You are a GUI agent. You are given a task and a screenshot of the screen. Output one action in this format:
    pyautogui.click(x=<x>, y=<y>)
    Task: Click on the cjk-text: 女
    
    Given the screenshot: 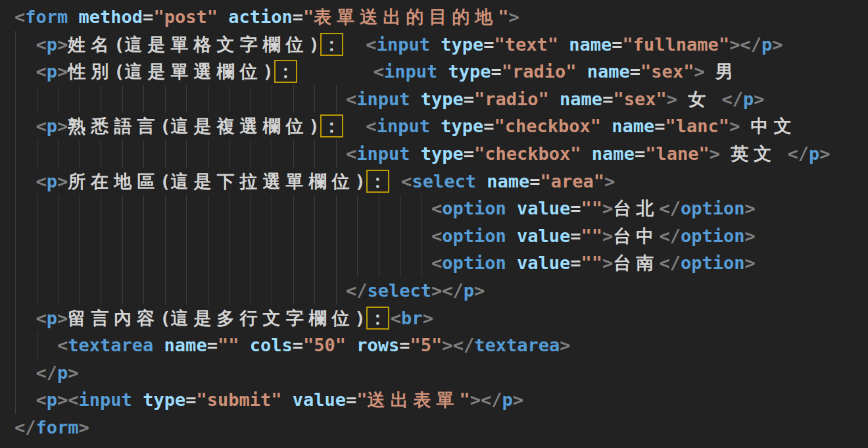 What is the action you would take?
    pyautogui.click(x=700, y=99)
    